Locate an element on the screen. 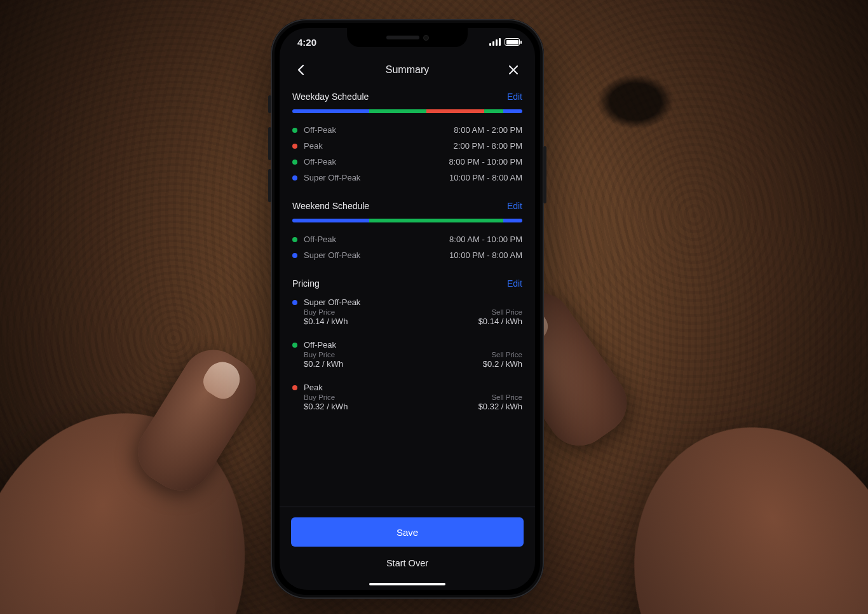 Image resolution: width=868 pixels, height=614 pixels. buy-price-value: $0.32 / kWh is located at coordinates (325, 407).